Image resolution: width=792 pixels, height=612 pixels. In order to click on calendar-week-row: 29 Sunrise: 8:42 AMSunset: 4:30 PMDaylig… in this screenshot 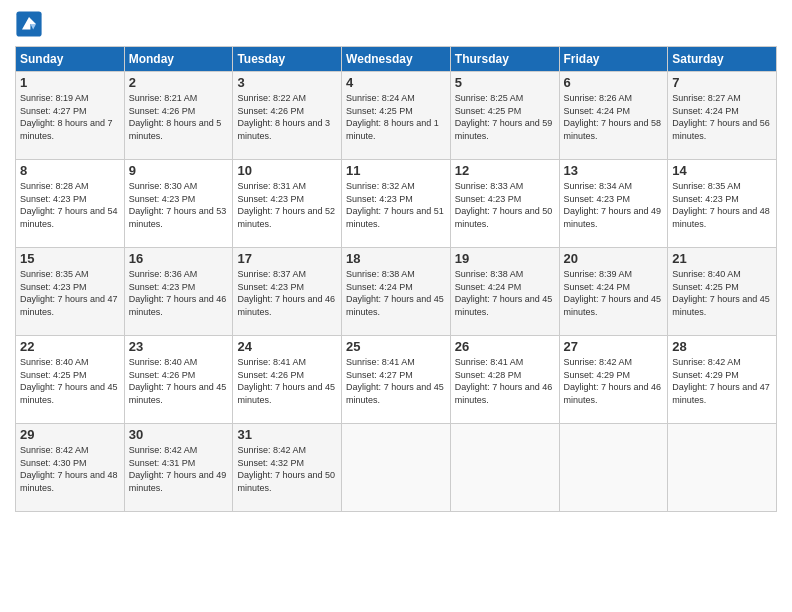, I will do `click(396, 468)`.